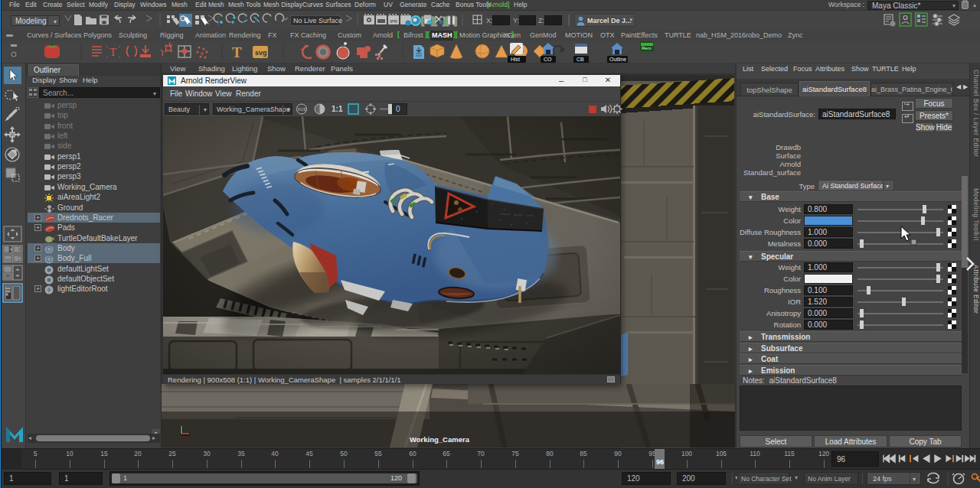 The height and width of the screenshot is (488, 980). Describe the element at coordinates (337, 109) in the screenshot. I see `svg-text: 1:1` at that location.